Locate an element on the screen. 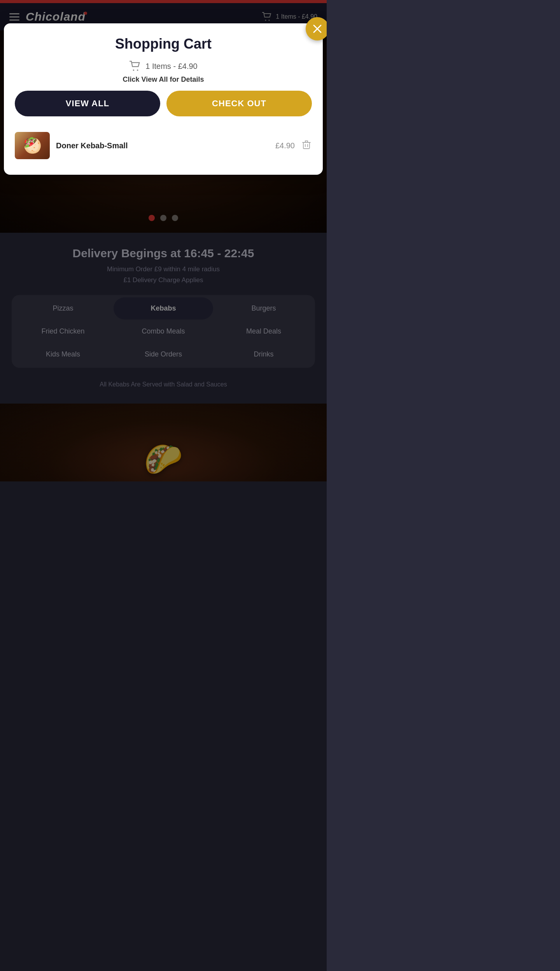 The width and height of the screenshot is (560, 971). modal-action-buttons: VIEW ALL CHECK OUT is located at coordinates (163, 104).